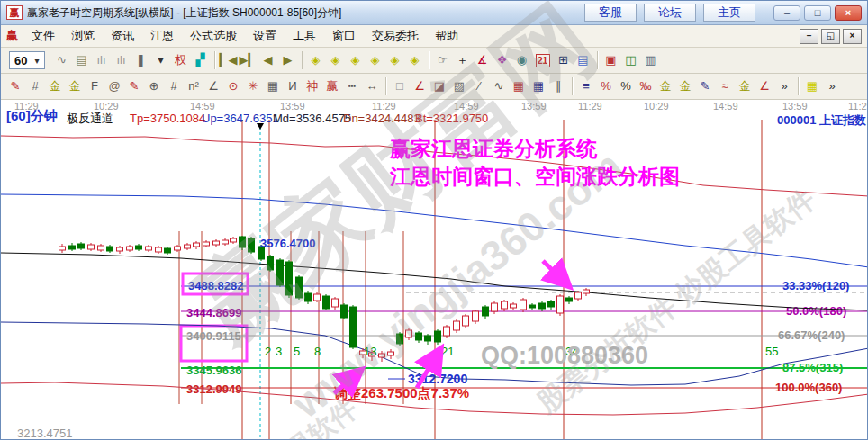  Describe the element at coordinates (812, 86) in the screenshot. I see `yellow-grid-icon: ▦` at that location.